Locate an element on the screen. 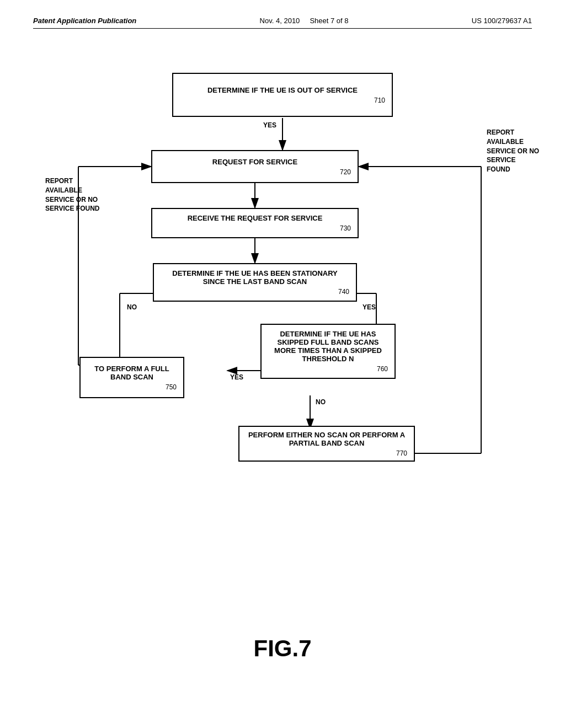 This screenshot has width=565, height=728. box-740-num: 740 is located at coordinates (344, 292).